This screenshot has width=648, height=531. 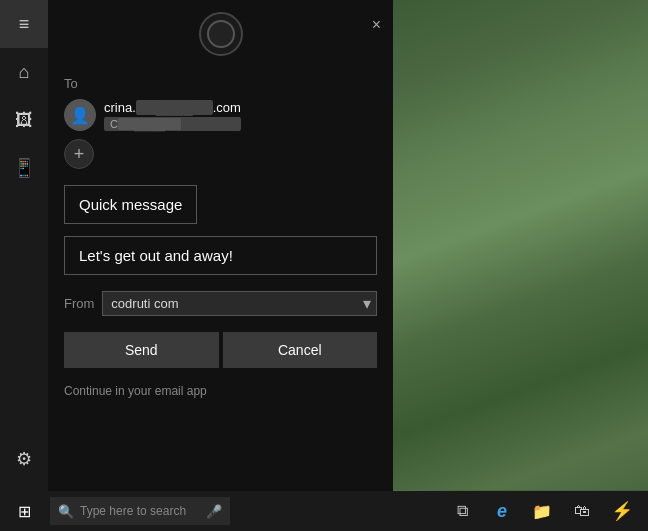 I want to click on plus-icon: +, so click(x=80, y=154).